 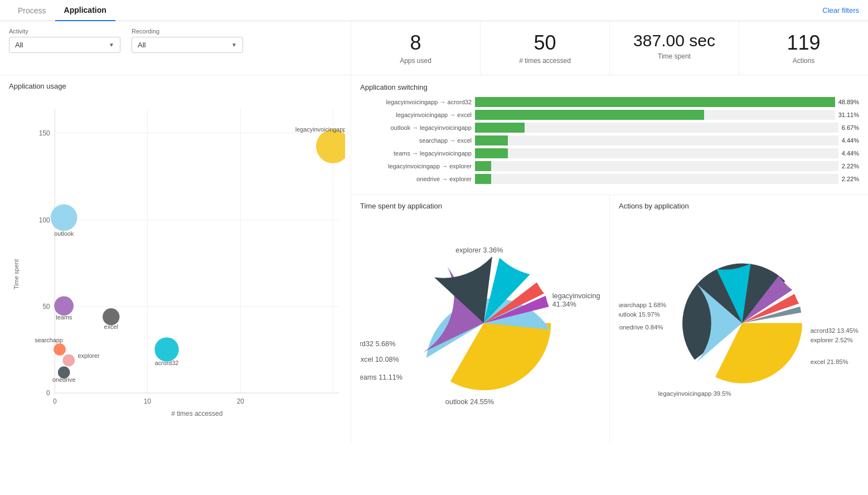 What do you see at coordinates (610, 87) in the screenshot?
I see `app-switching-title: Application switching` at bounding box center [610, 87].